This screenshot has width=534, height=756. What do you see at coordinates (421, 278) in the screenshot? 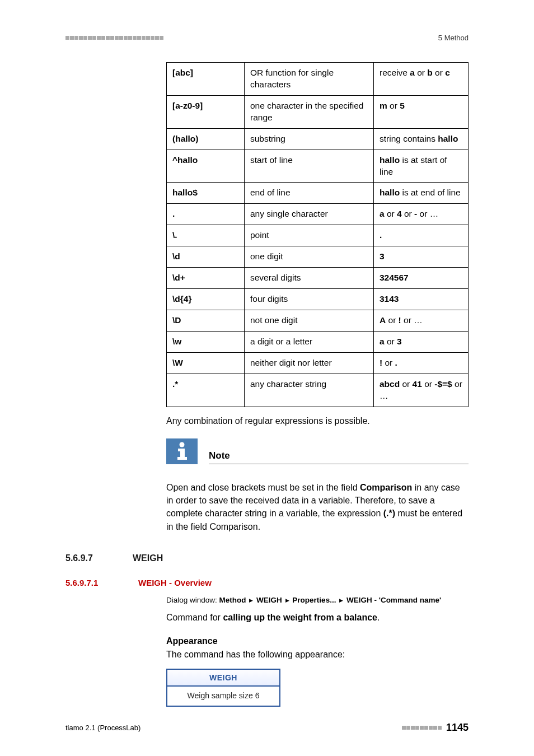
I see `regex-example: 324567` at bounding box center [421, 278].